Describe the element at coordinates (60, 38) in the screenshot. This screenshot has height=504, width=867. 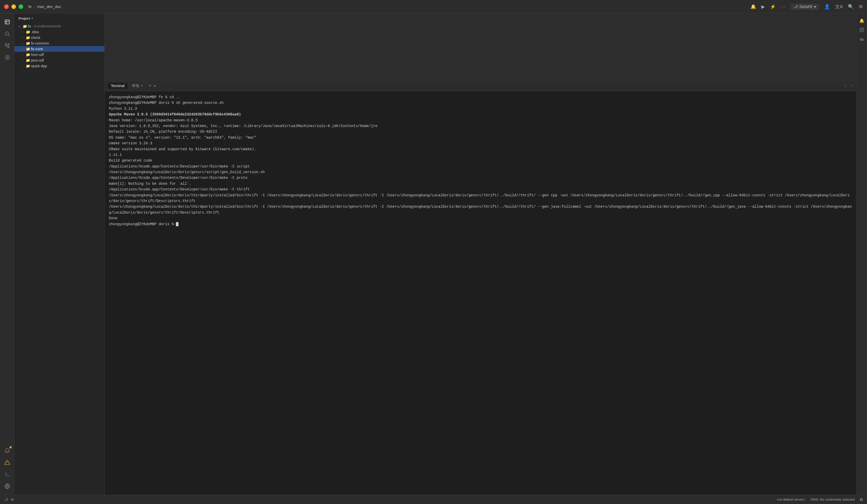
I see `tree-item-check: › 📁 check` at that location.